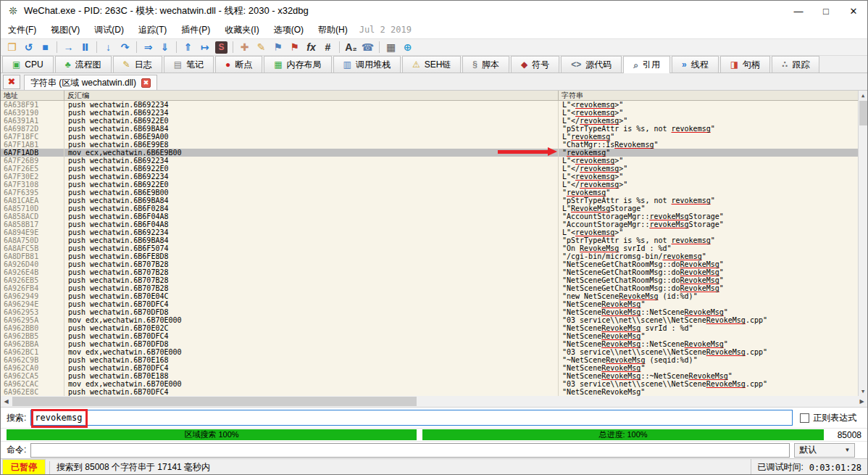 Image resolution: width=868 pixels, height=475 pixels. What do you see at coordinates (434, 152) in the screenshot?
I see `table-row: 6A7F1ADBmov ecx,wechatwin.6B6E9B00"revok…` at bounding box center [434, 152].